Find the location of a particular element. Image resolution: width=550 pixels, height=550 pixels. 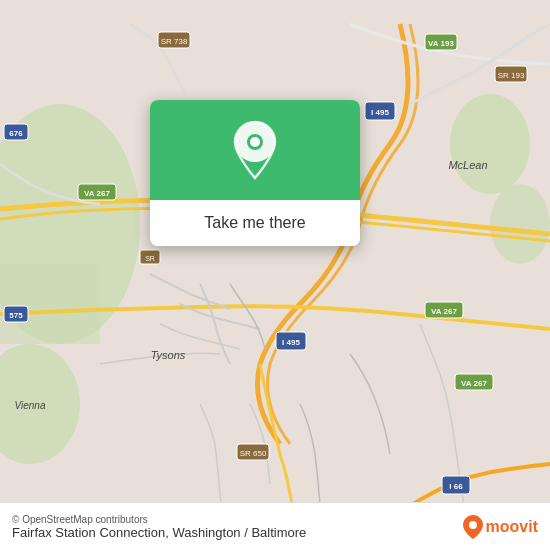

svg-text: SR 650 is located at coordinates (254, 454).